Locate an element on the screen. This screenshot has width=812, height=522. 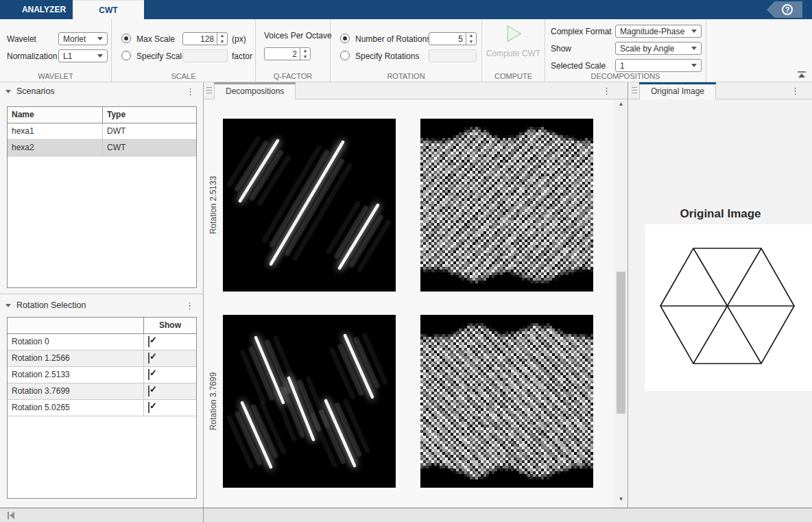
normalization-value: L1 is located at coordinates (67, 56).